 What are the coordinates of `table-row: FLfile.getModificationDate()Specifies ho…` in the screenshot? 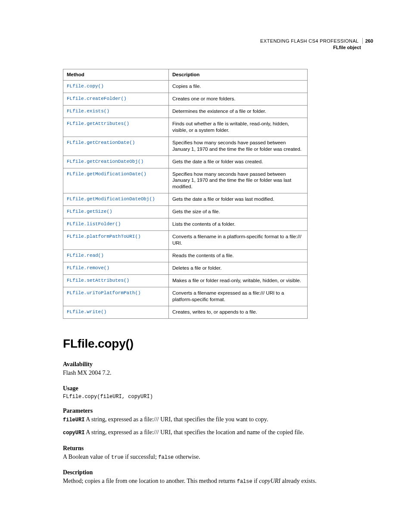 It's located at (185, 181).